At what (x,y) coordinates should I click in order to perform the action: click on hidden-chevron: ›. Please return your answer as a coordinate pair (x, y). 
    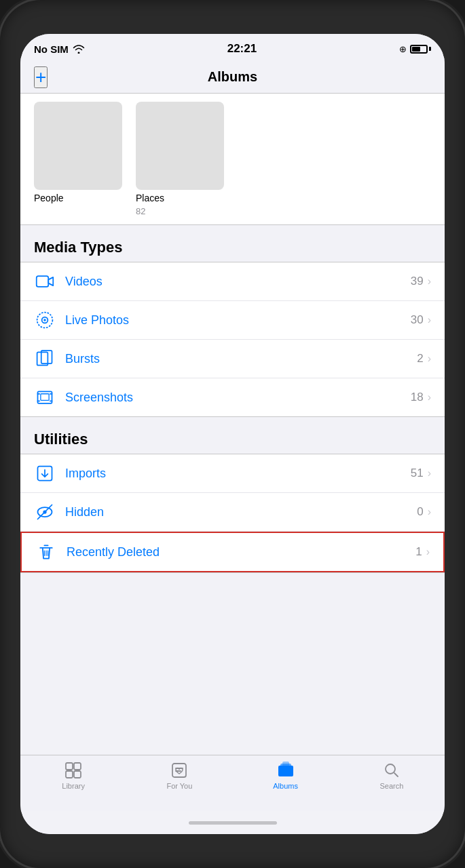
    Looking at the image, I should click on (429, 512).